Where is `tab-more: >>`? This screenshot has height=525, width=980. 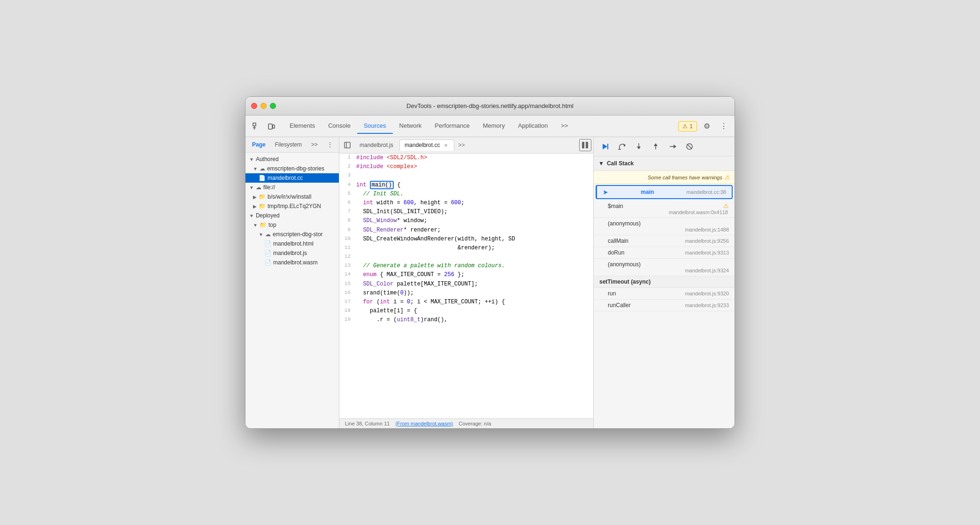
tab-more: >> is located at coordinates (564, 126).